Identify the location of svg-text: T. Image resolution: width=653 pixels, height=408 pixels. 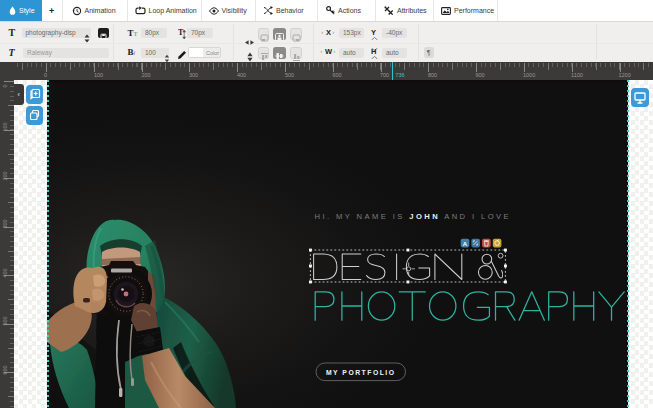
(181, 32).